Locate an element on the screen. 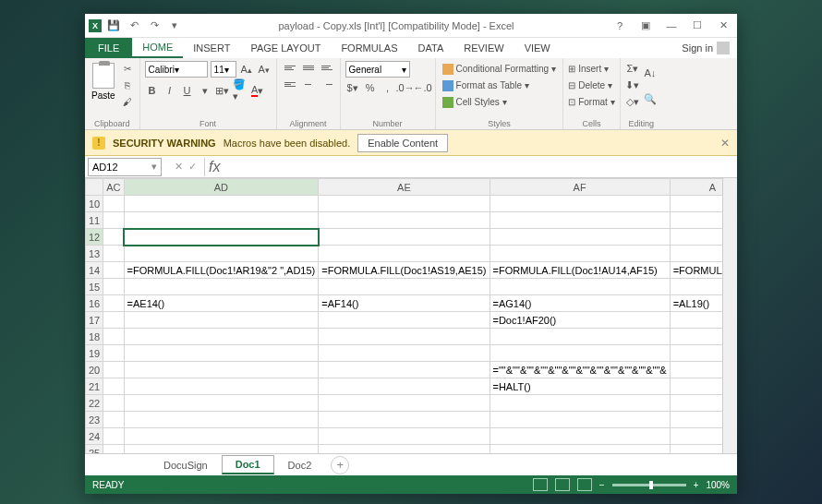 The image size is (822, 504). ribbon-options-icon: ▣ is located at coordinates (646, 26).